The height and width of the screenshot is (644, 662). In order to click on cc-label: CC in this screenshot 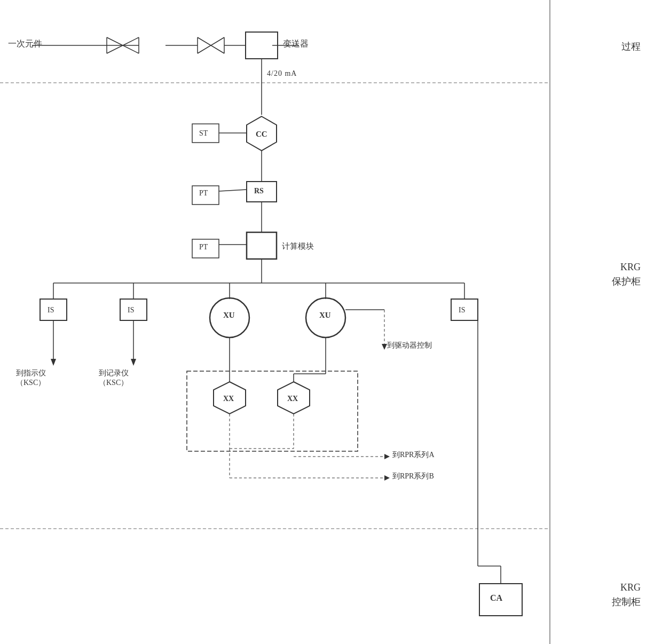, I will do `click(262, 135)`.